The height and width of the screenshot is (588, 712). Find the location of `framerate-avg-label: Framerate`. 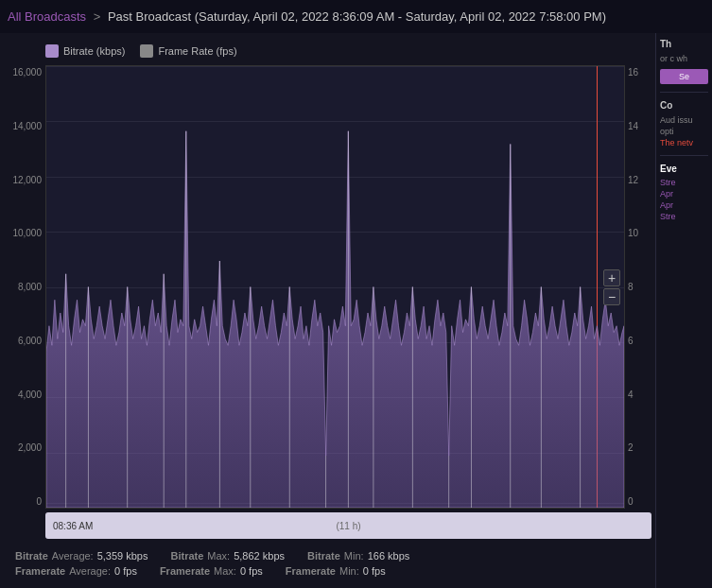

framerate-avg-label: Framerate is located at coordinates (40, 571).